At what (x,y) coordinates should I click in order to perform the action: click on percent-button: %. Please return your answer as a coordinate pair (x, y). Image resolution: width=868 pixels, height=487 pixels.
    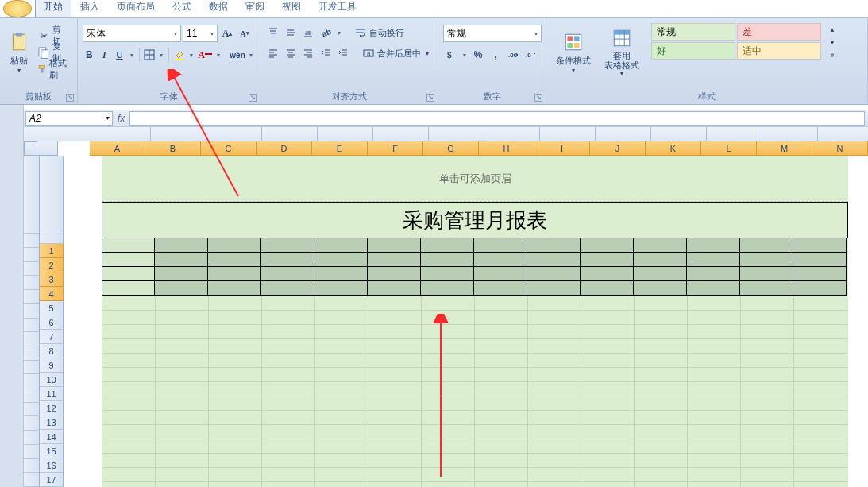
    Looking at the image, I should click on (478, 55).